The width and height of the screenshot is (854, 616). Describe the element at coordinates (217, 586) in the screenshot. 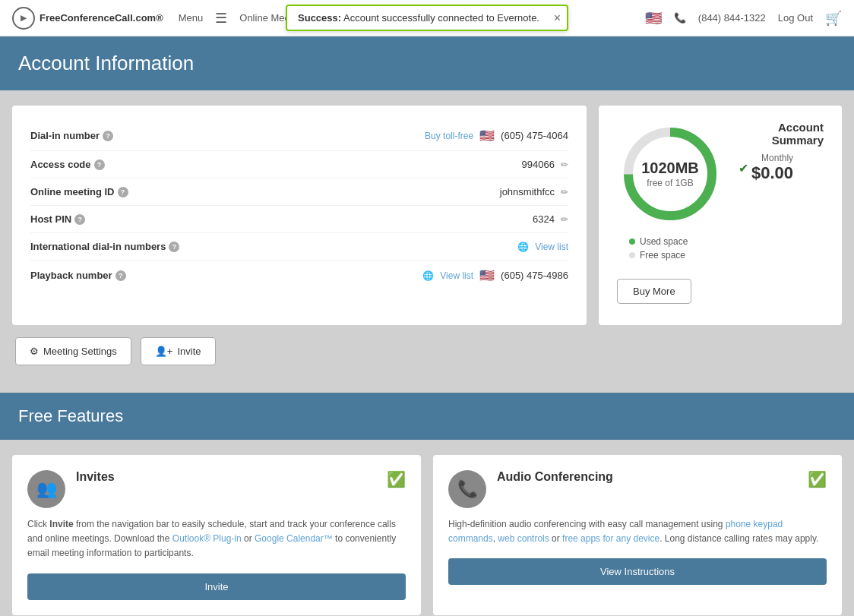

I see `invites-button: Invite` at that location.